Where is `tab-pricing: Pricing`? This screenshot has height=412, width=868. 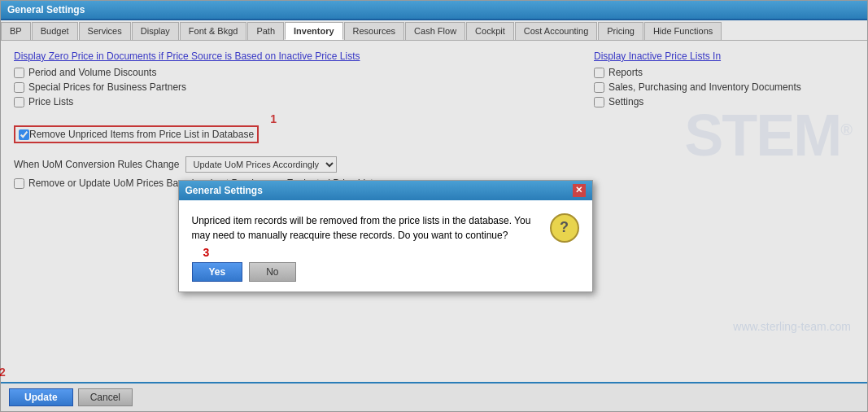 tab-pricing: Pricing is located at coordinates (621, 31).